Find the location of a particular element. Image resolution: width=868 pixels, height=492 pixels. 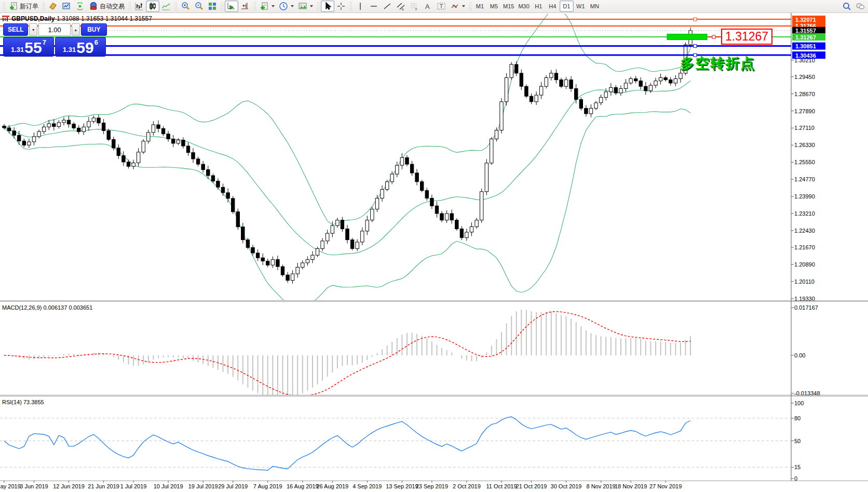

date-tick-label: 2 Oct 2019 is located at coordinates (467, 486).